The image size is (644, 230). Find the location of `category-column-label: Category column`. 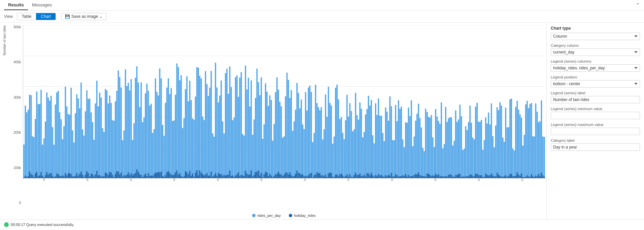

category-column-label: Category column is located at coordinates (595, 45).